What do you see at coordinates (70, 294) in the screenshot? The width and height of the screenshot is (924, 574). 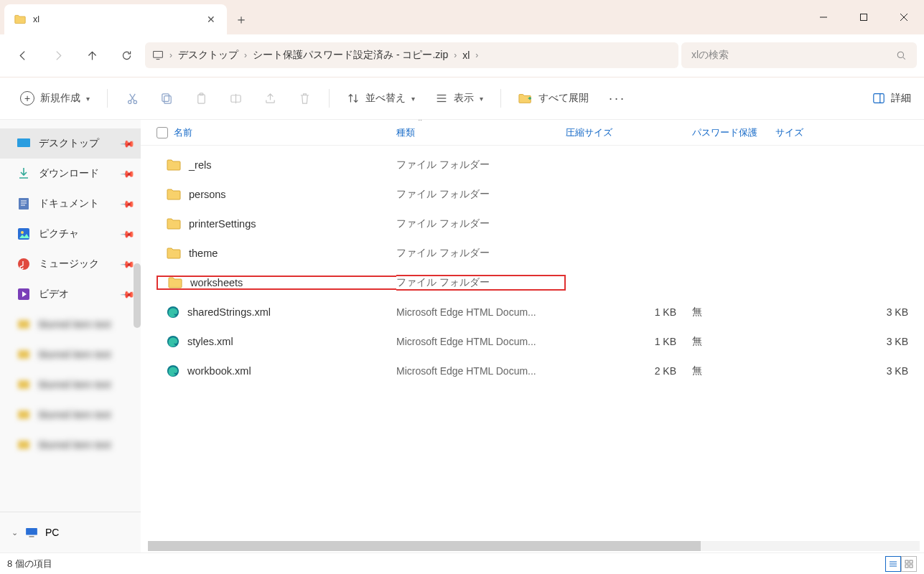 I see `sidebar-item: ビデオ 📌` at bounding box center [70, 294].